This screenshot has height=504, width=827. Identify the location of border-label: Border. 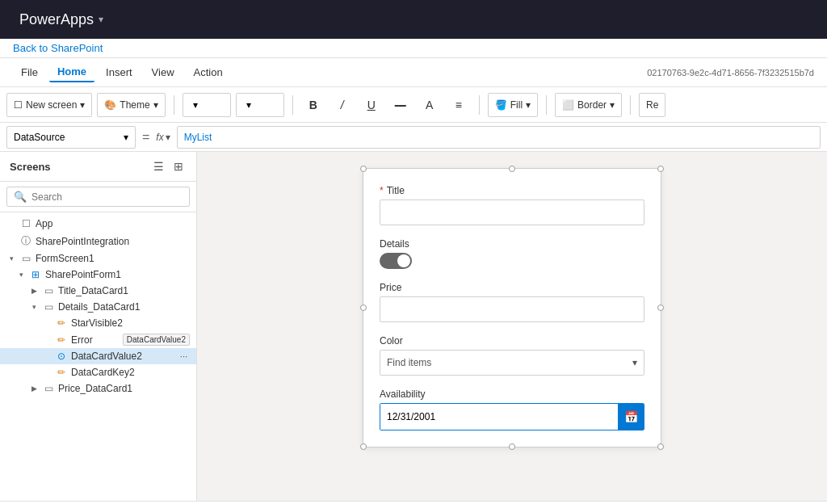
(592, 105).